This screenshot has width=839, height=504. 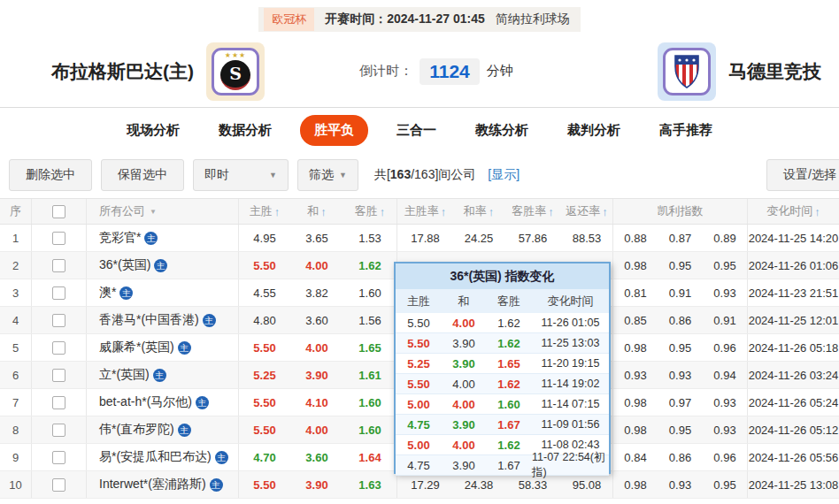 I want to click on popup-odds-value: 1.65, so click(x=509, y=364).